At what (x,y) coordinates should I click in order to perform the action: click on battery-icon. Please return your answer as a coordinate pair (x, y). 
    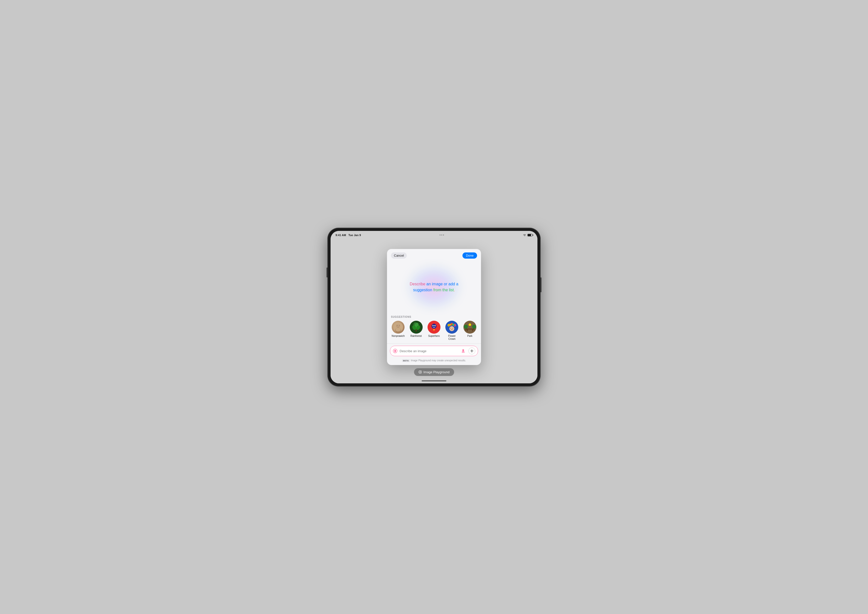
    Looking at the image, I should click on (530, 235).